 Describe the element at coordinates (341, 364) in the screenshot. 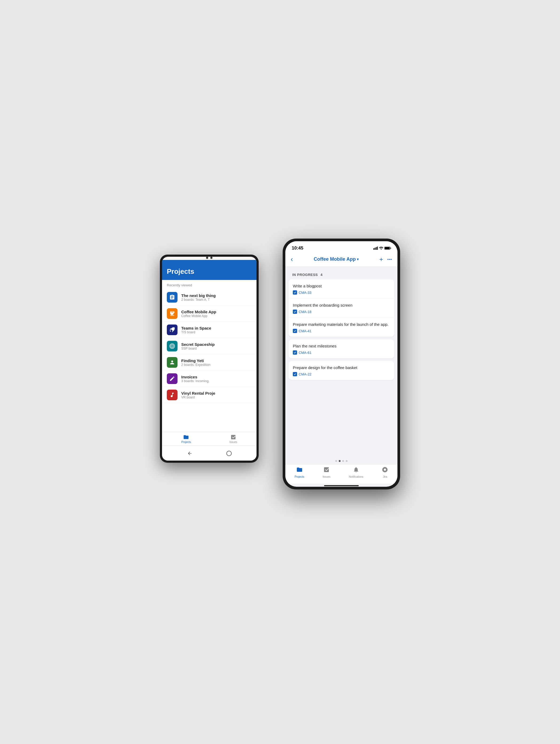

I see `iphone-screen: 10:45 ‹ Coffee Mobile App ▾ + •••` at that location.